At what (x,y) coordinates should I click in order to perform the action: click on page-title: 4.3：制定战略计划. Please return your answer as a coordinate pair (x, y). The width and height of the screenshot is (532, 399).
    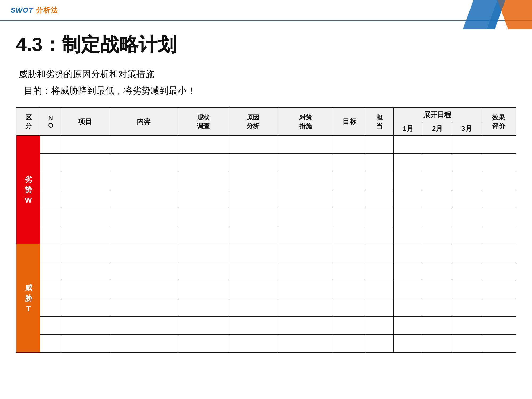
    Looking at the image, I should click on (266, 45).